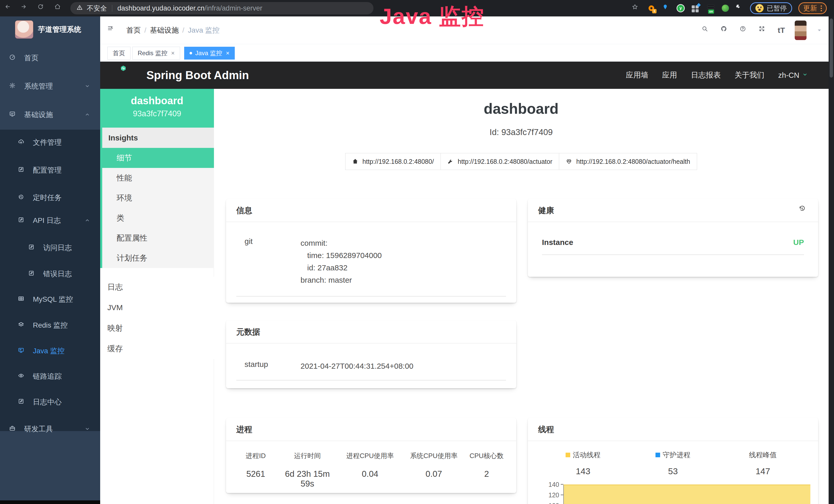 The height and width of the screenshot is (504, 834). I want to click on system-cpu: 0.07, so click(434, 474).